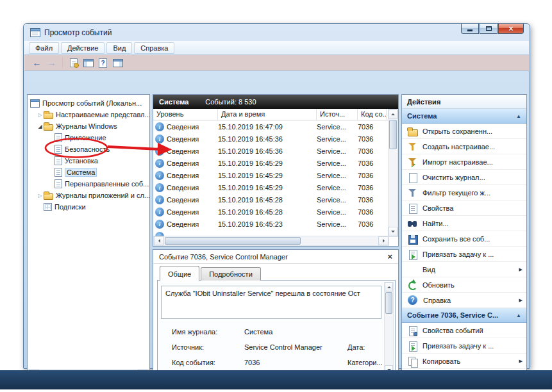 The height and width of the screenshot is (392, 552). I want to click on action-open-saved-log: Открыть сохраненн..., so click(464, 131).